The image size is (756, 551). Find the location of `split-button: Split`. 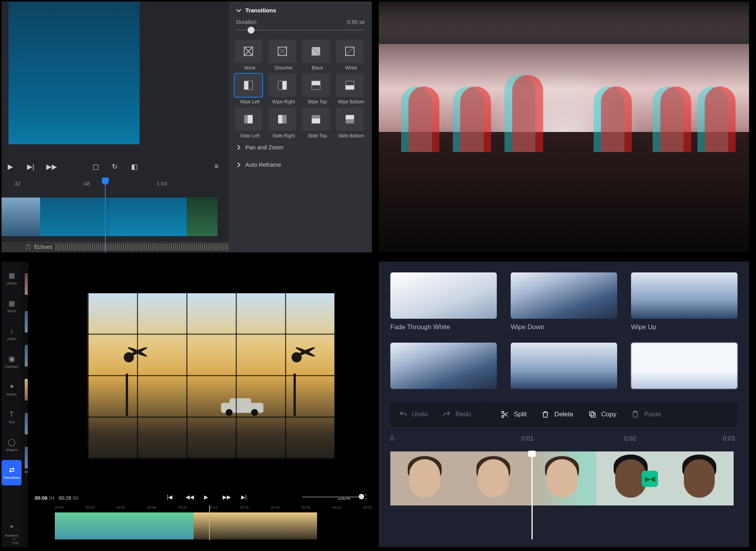

split-button: Split is located at coordinates (514, 414).